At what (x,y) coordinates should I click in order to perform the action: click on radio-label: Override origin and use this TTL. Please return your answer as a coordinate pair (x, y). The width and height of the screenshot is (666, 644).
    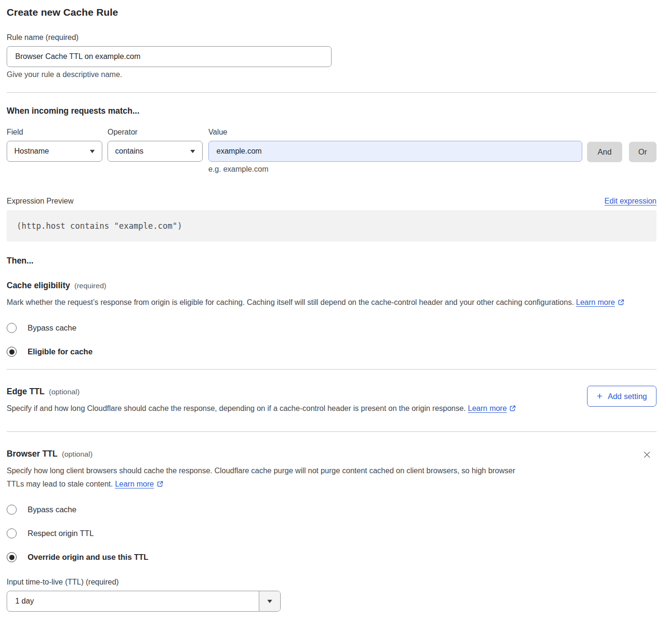
    Looking at the image, I should click on (88, 557).